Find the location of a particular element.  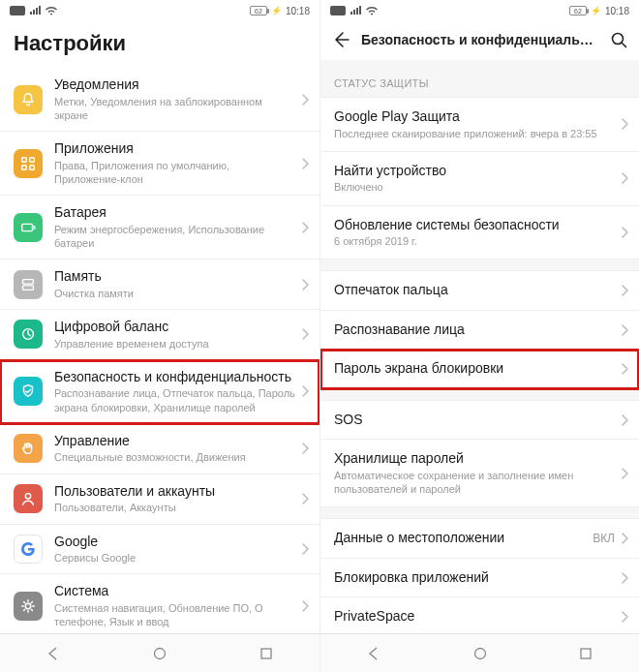

settings-row: ПриложенияПрава, Приложения по умолчанию… is located at coordinates (160, 164).